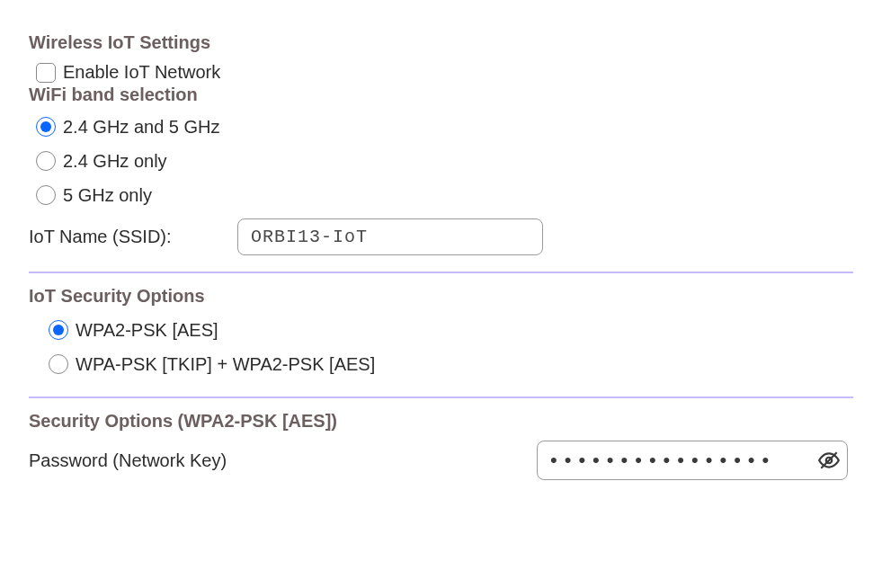 This screenshot has width=882, height=588. What do you see at coordinates (444, 161) in the screenshot?
I see `band-option-24-row: 2.4 GHz only` at bounding box center [444, 161].